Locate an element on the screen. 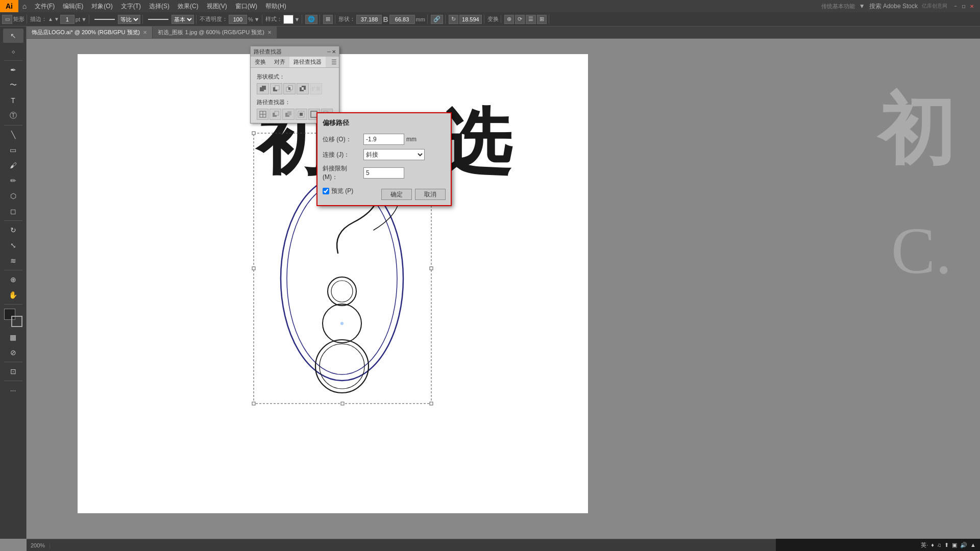 The height and width of the screenshot is (551, 980). gradient-tool: ▦ is located at coordinates (13, 337).